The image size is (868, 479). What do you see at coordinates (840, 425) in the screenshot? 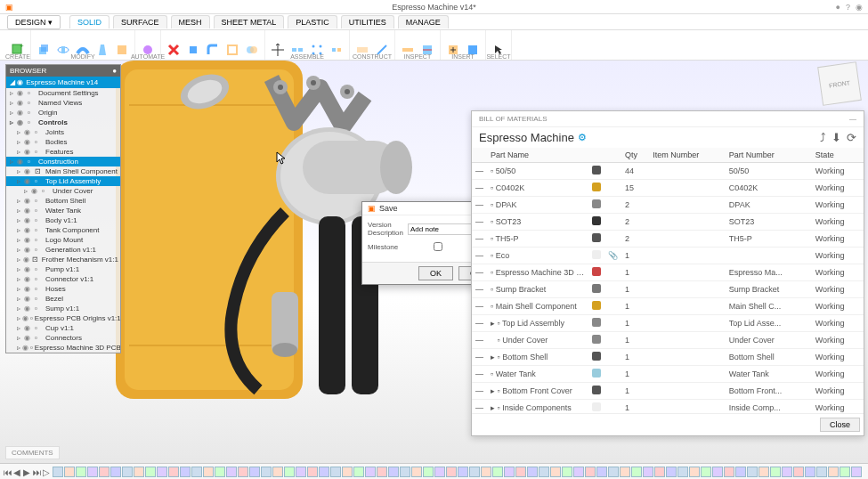
I see `close-button: Close` at bounding box center [840, 425].